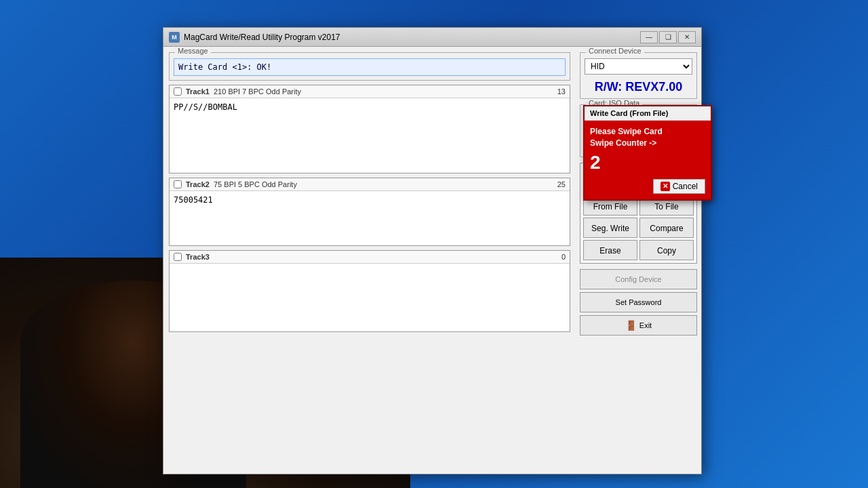  Describe the element at coordinates (370, 258) in the screenshot. I see `track3-header: Track3 0` at that location.